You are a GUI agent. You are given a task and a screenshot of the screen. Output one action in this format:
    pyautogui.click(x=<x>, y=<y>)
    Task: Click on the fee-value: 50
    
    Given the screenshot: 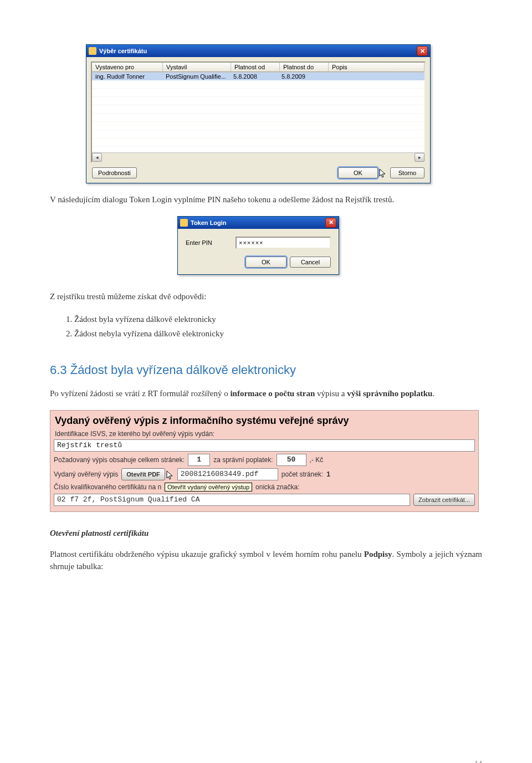 What is the action you would take?
    pyautogui.click(x=291, y=460)
    